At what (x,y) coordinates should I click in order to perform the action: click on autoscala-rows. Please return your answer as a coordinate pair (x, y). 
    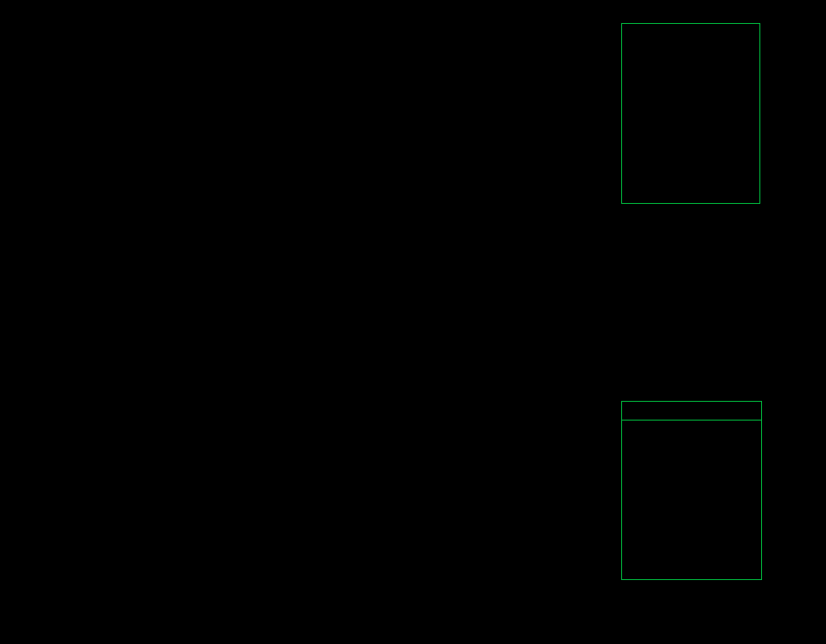
    Looking at the image, I should click on (691, 125).